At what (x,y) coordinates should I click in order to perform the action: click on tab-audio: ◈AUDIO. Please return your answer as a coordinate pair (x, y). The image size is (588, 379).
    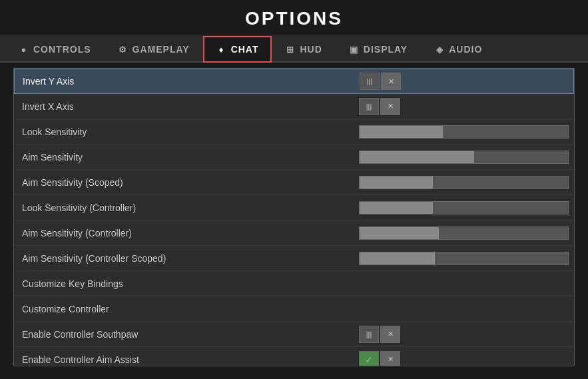
    Looking at the image, I should click on (458, 49).